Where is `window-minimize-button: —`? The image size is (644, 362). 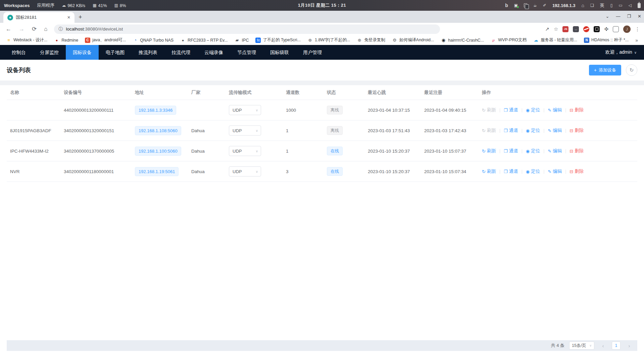 window-minimize-button: — is located at coordinates (618, 16).